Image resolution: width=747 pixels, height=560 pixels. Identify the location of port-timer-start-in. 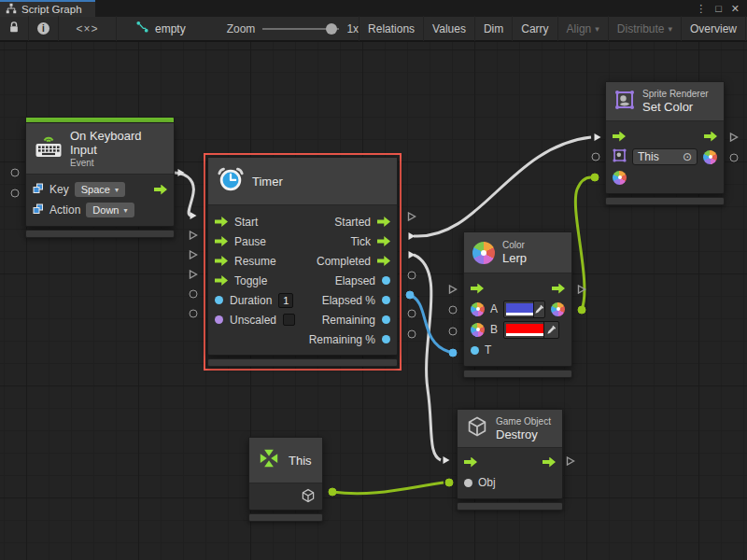
(193, 216).